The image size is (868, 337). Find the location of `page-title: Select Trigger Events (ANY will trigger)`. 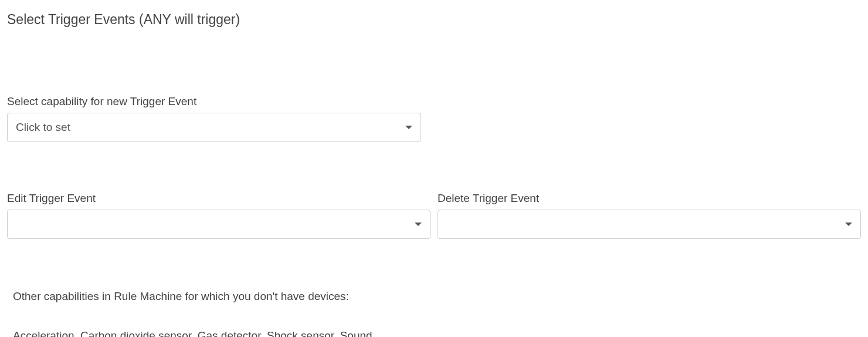

page-title: Select Trigger Events (ANY will trigger) is located at coordinates (434, 20).